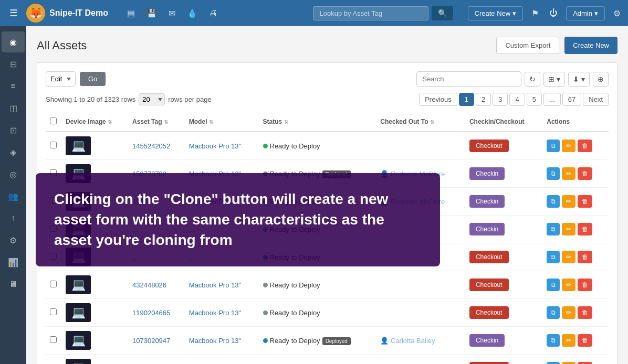 The image size is (628, 364). What do you see at coordinates (143, 201) in the screenshot?
I see `asset-tag-link: 1190...` at bounding box center [143, 201].